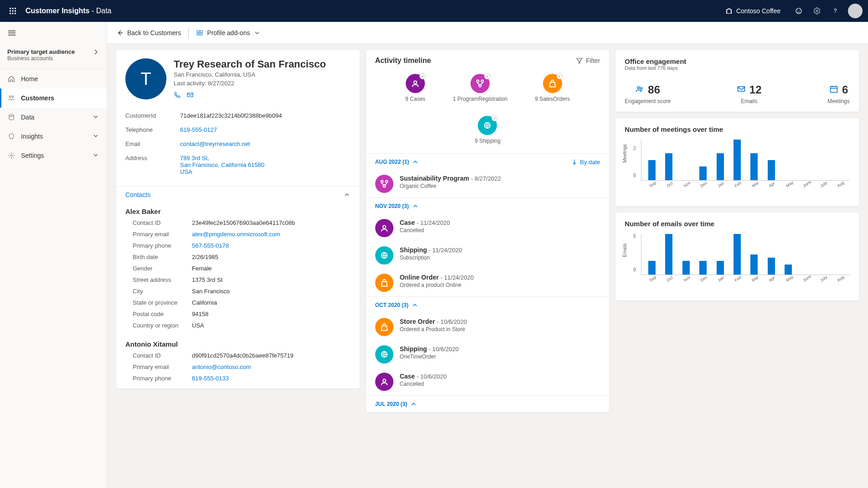 This screenshot has height=488, width=868. I want to click on globe-icon, so click(384, 255).